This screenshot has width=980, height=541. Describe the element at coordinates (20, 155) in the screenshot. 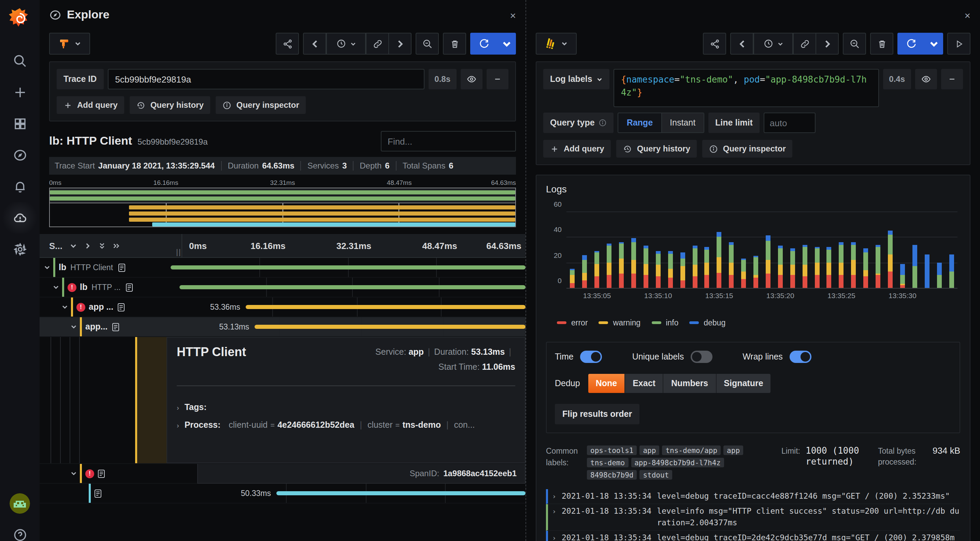

I see `explore-compass-icon` at that location.